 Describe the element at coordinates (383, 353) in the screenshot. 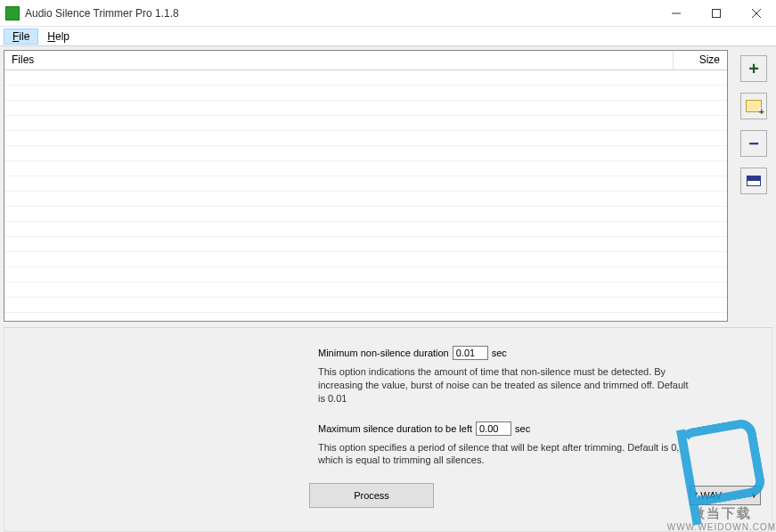

I see `min-duration-label: Minimum non-silence duration` at that location.